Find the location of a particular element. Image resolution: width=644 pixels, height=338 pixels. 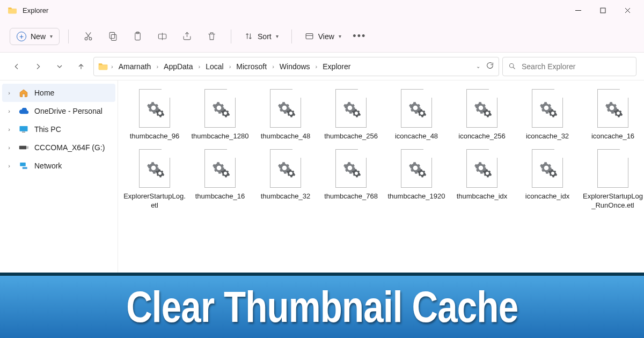

home-icon is located at coordinates (24, 93).